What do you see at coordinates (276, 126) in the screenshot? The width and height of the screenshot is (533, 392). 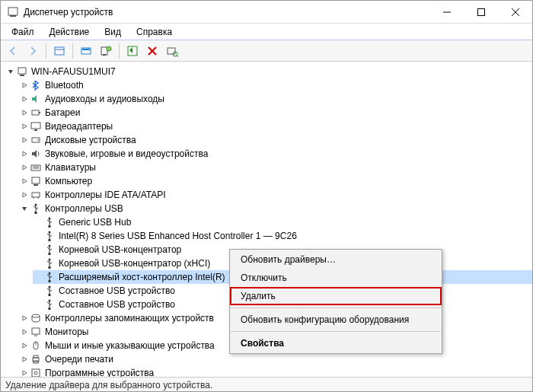 I see `tree-category: Видеоадаптеры` at bounding box center [276, 126].